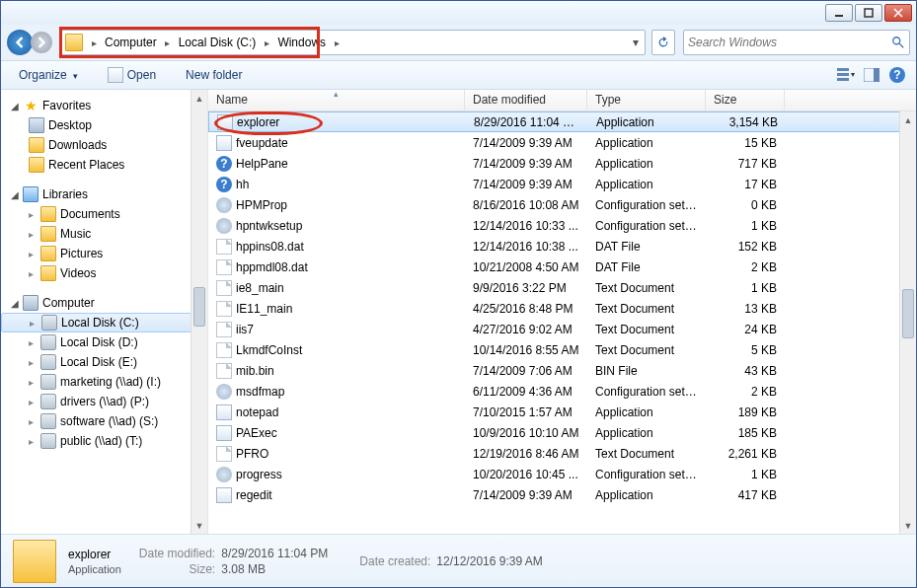  I want to click on tree-computer: ◢Computer, so click(105, 303).